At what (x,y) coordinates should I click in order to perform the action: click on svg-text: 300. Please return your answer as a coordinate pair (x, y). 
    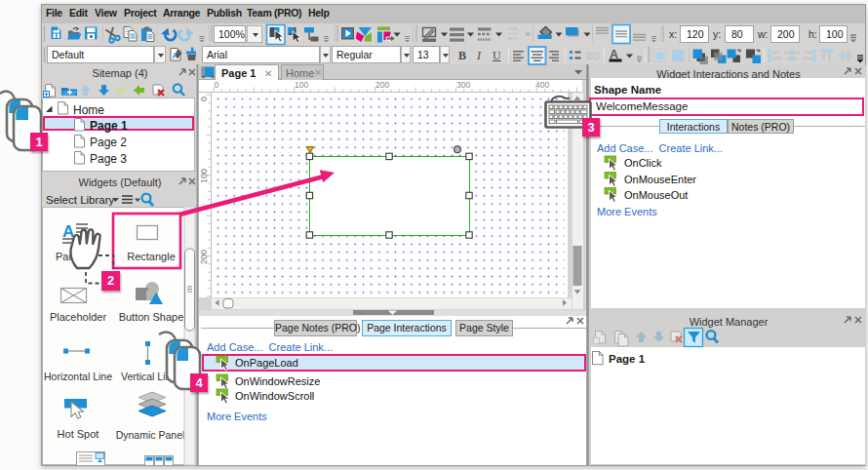
    Looking at the image, I should click on (463, 85).